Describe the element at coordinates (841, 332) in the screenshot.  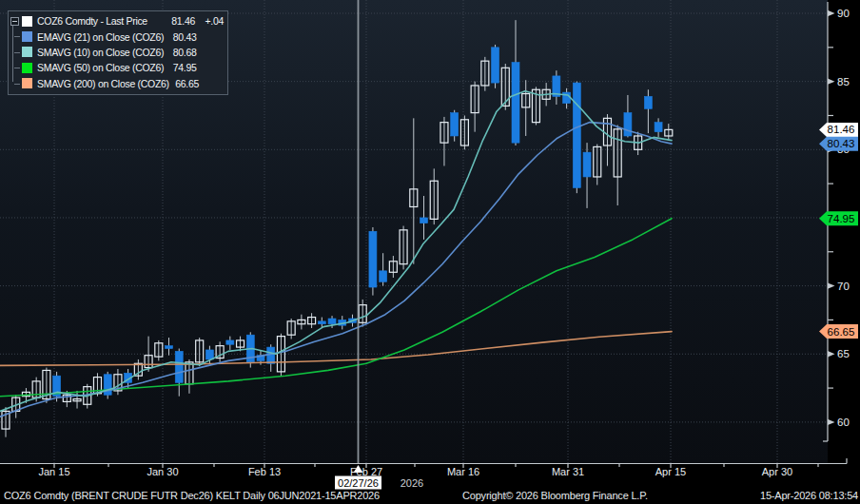
I see `price-badge-value: 66.65` at that location.